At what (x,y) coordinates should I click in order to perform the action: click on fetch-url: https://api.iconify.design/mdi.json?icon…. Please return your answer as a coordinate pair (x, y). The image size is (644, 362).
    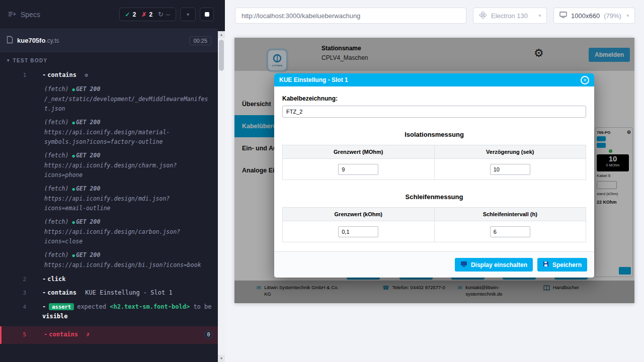
    Looking at the image, I should click on (107, 203).